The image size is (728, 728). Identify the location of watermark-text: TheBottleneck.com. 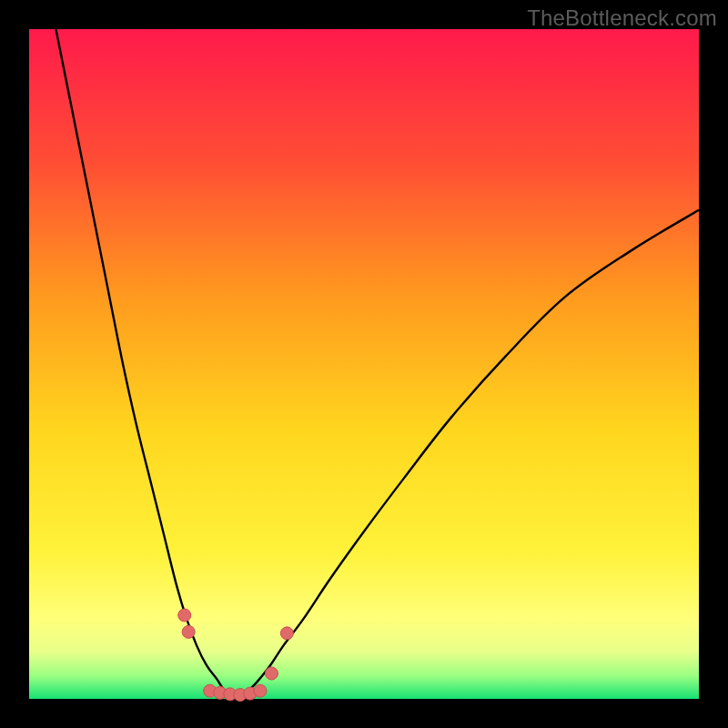
(622, 18).